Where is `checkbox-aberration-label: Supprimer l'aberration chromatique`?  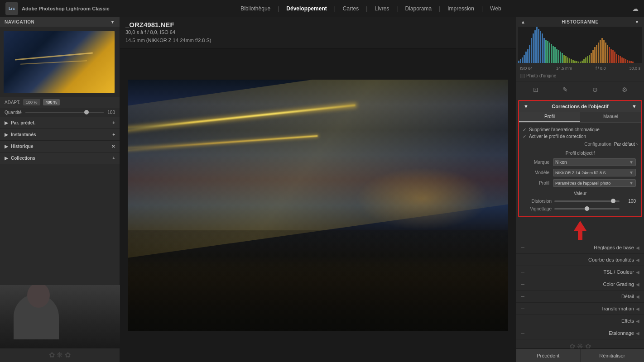 checkbox-aberration-label: Supprimer l'aberration chromatique is located at coordinates (564, 129).